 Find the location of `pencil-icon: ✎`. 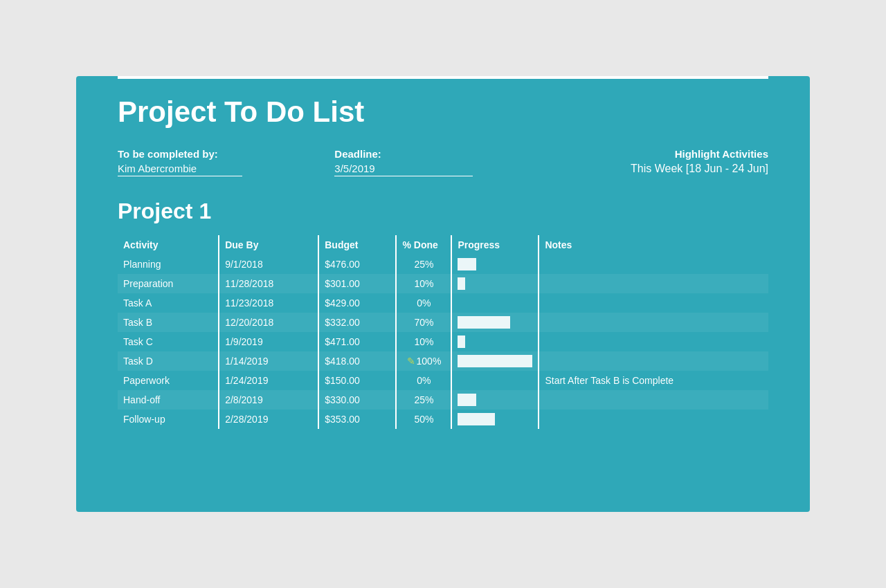

pencil-icon: ✎ is located at coordinates (411, 361).